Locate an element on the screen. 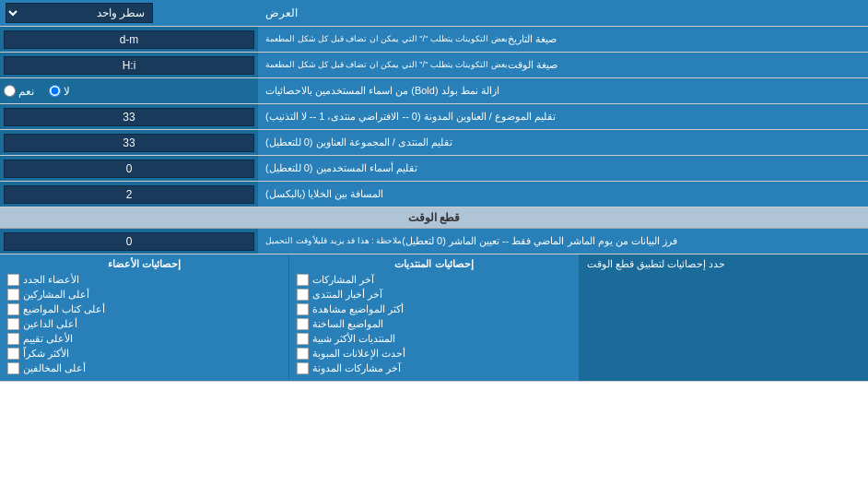 The height and width of the screenshot is (497, 868). display-row: العرض سطر واحد is located at coordinates (434, 13).